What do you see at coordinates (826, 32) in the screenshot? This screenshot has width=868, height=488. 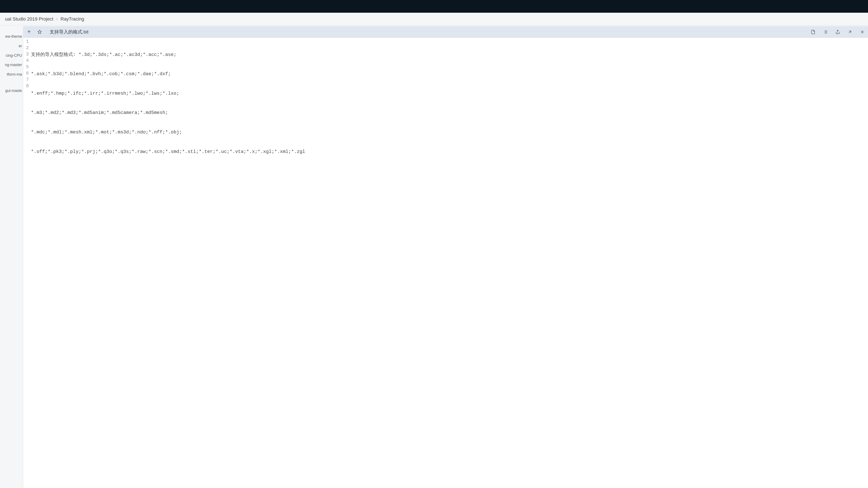 I see `list-icon` at bounding box center [826, 32].